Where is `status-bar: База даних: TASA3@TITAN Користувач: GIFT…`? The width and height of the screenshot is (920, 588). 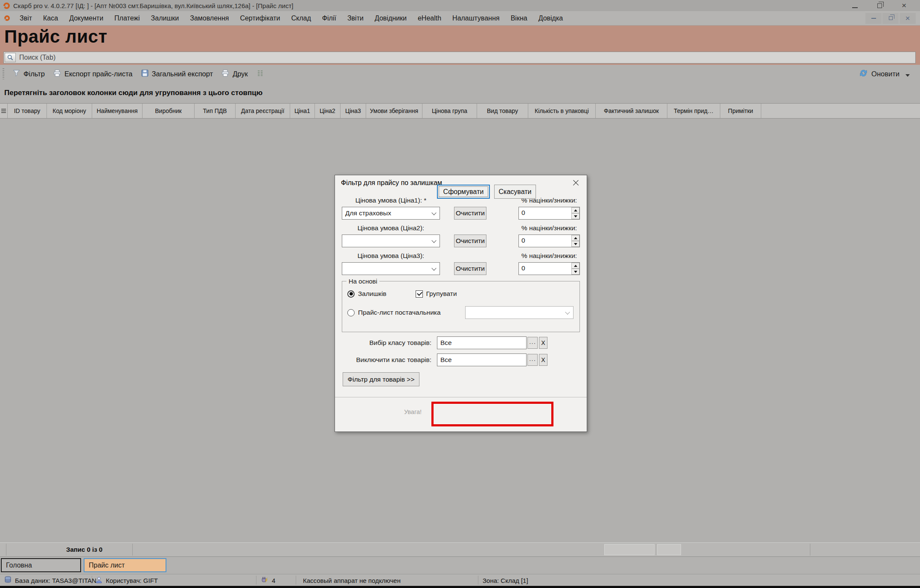 status-bar: База даних: TASA3@TITAN Користувач: GIFT… is located at coordinates (460, 580).